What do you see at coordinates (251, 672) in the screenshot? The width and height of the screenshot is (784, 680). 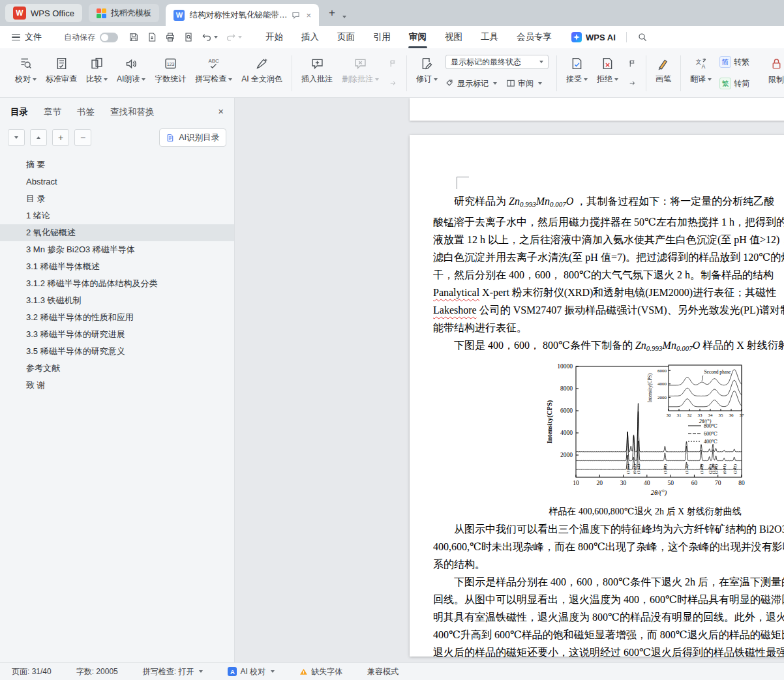 I see `status-ai-proofread: AAI 校对` at bounding box center [251, 672].